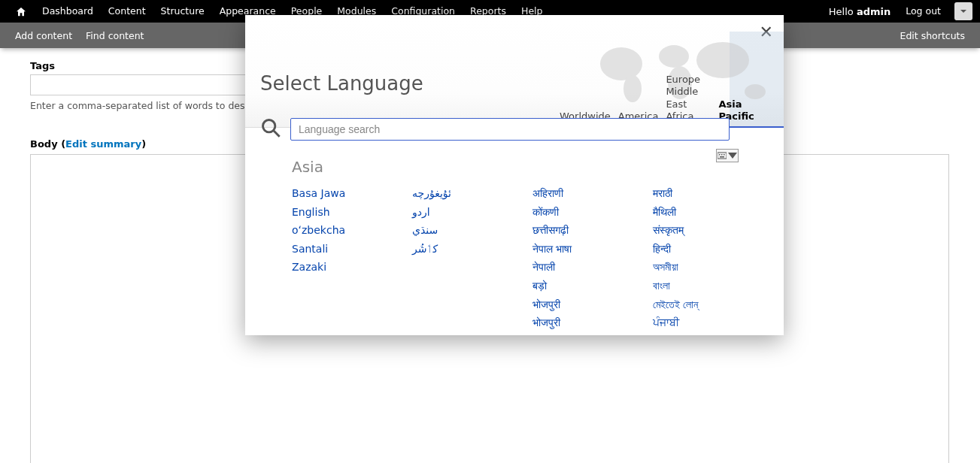 This screenshot has height=463, width=980. I want to click on lang-link: মেইতেই লোন্, so click(698, 305).